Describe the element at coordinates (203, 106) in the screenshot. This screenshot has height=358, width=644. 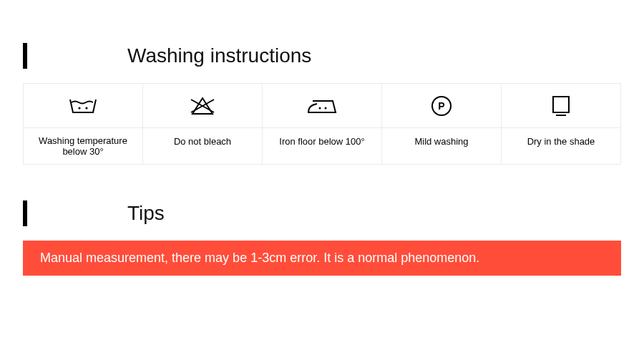
I see `no-bleach-icon` at that location.